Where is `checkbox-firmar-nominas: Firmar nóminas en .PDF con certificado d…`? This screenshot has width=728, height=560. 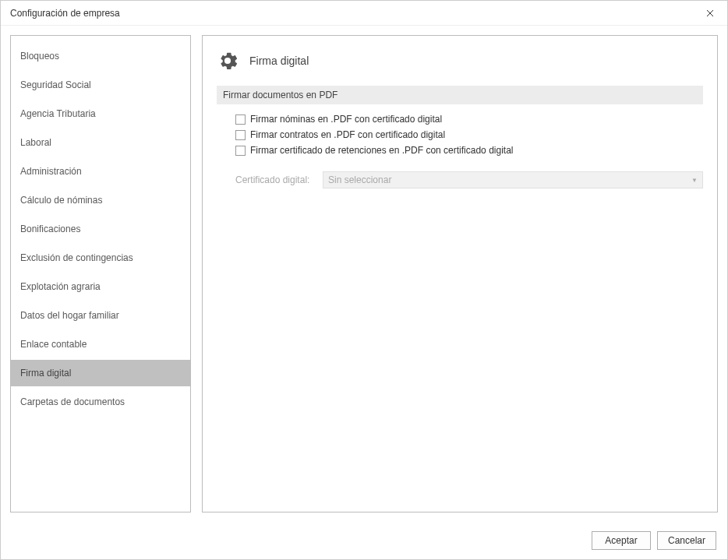
checkbox-firmar-nominas: Firmar nóminas en .PDF con certificado d… is located at coordinates (469, 119).